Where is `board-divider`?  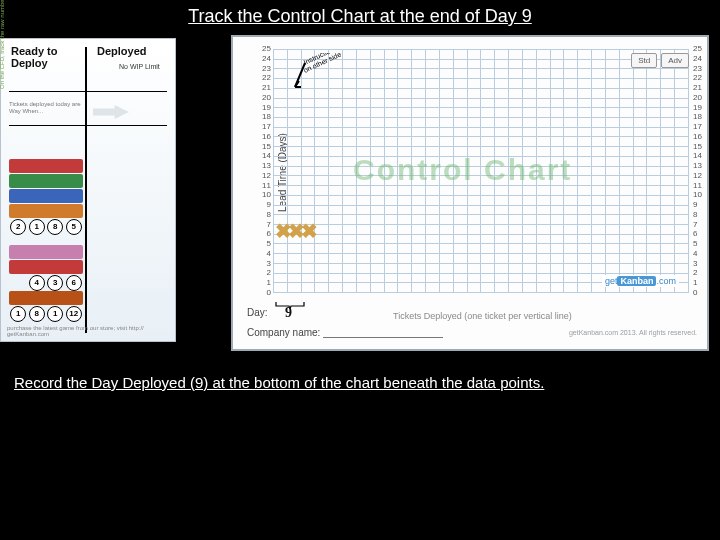
board-divider is located at coordinates (86, 190).